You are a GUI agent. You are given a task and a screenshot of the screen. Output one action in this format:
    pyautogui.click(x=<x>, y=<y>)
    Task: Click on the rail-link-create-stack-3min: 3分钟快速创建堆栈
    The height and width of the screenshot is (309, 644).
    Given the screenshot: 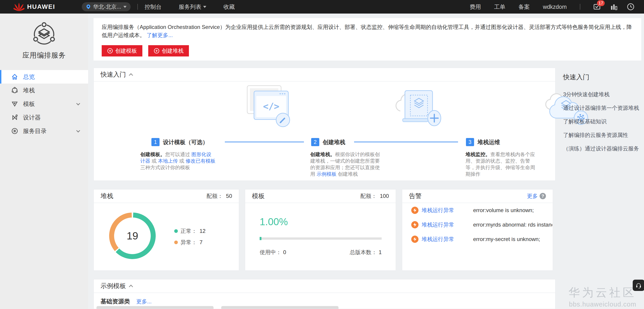 What is the action you would take?
    pyautogui.click(x=603, y=94)
    